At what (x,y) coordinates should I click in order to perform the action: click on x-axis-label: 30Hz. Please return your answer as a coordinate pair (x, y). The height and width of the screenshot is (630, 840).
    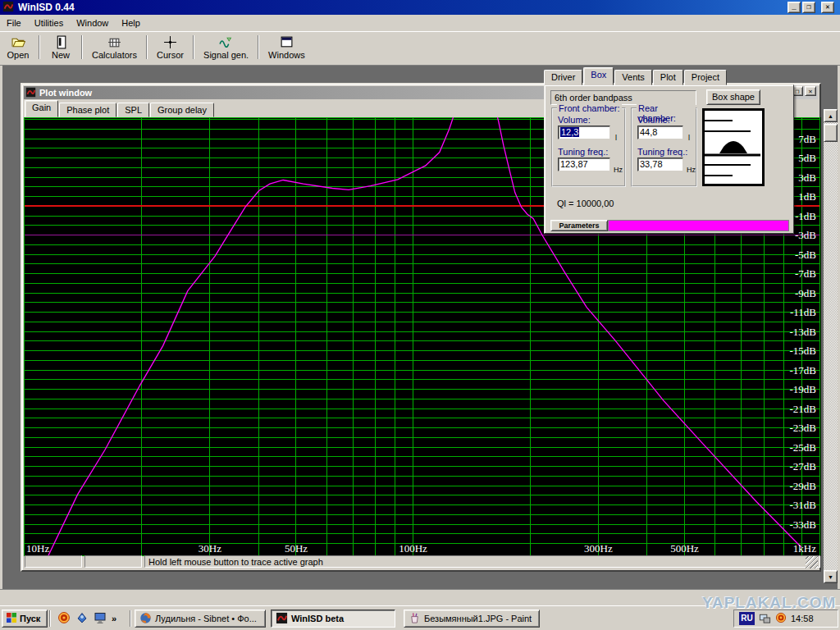
    Looking at the image, I should click on (210, 548).